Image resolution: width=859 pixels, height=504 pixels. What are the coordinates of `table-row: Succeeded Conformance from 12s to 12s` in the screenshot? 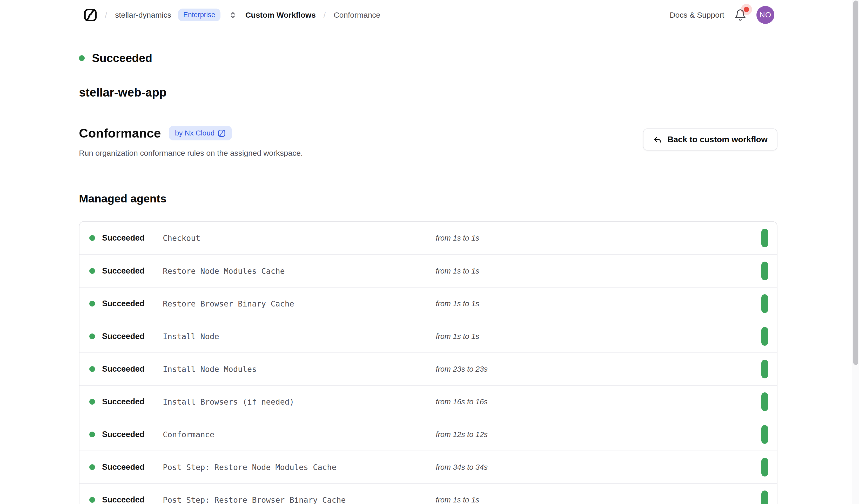 It's located at (428, 434).